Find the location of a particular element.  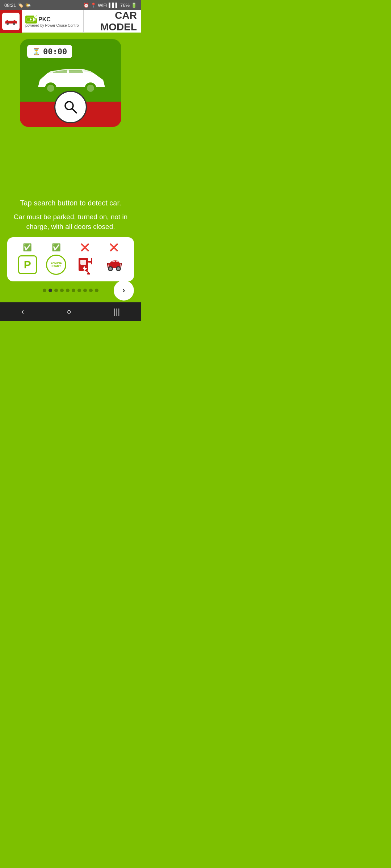

req-check-charge: ❌ is located at coordinates (85, 247).